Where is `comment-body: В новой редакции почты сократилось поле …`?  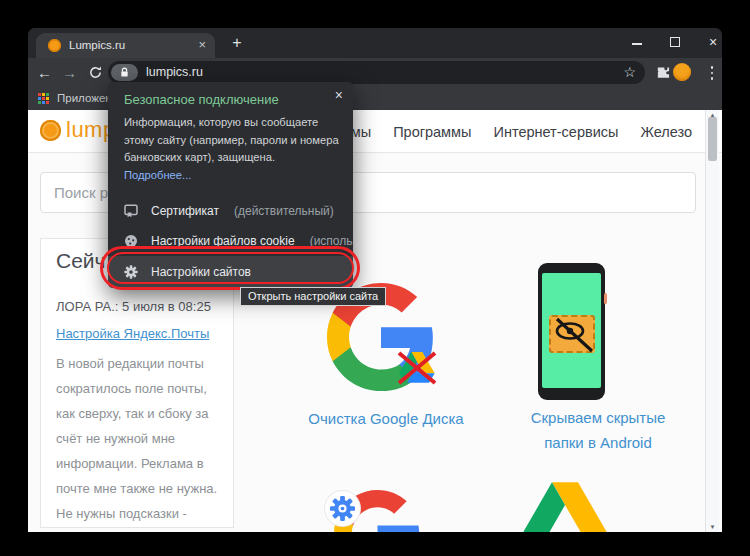
comment-body: В новой редакции почты сократилось поле … is located at coordinates (141, 442).